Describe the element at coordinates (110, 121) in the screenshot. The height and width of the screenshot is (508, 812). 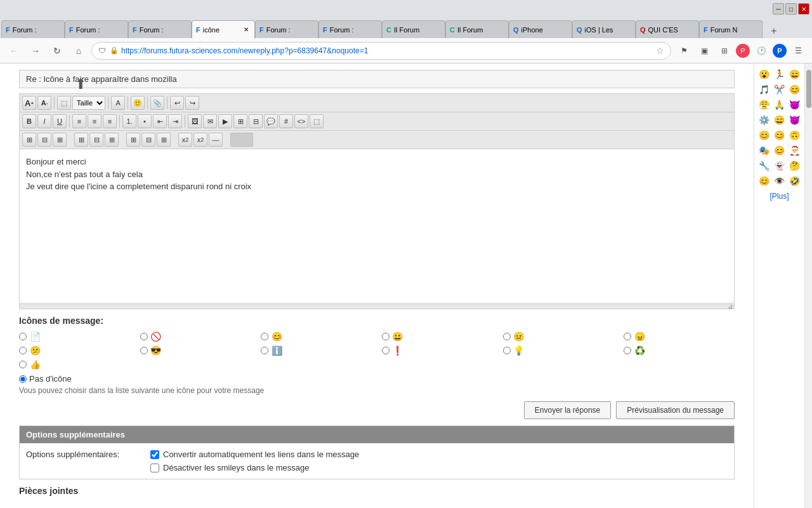
I see `align-right-button: ≡` at that location.